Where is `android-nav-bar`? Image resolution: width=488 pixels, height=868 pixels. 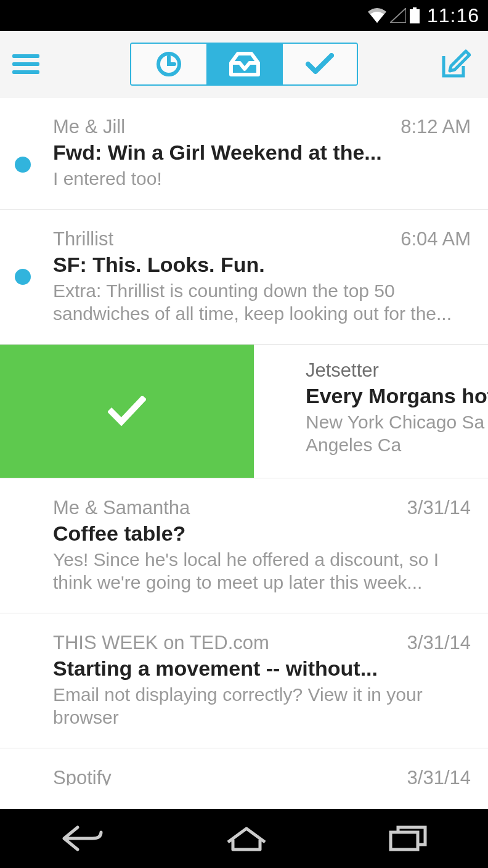
android-nav-bar is located at coordinates (244, 838).